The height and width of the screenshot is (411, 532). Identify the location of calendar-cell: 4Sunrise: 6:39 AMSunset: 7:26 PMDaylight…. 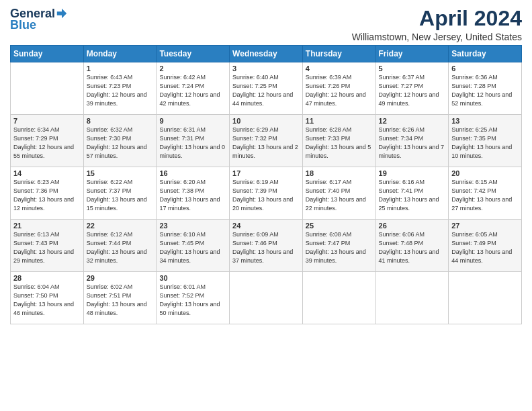
(339, 89).